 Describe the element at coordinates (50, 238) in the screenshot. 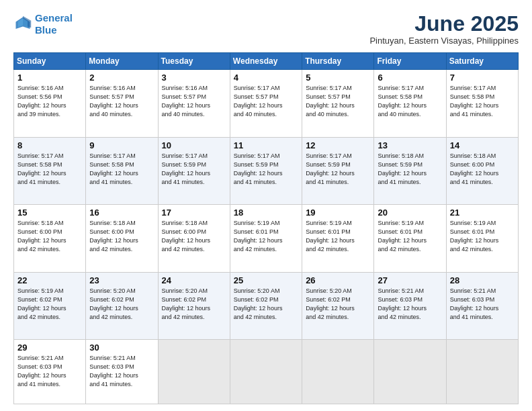

I see `calendar-day-cell: 15Sunrise: 5:18 AM Sunset: 6:00 PM Dayli…` at that location.